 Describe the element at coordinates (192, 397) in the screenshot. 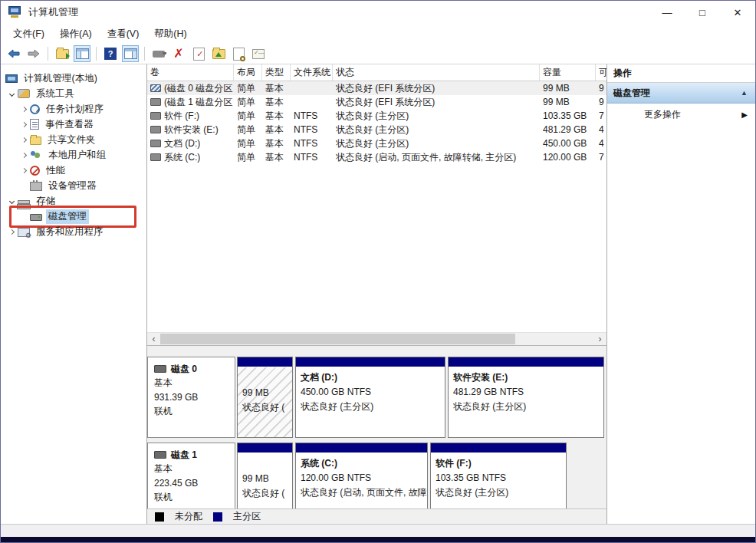

I see `disk-0-header: 磁盘 0 基本 931.39 GB 联机` at that location.